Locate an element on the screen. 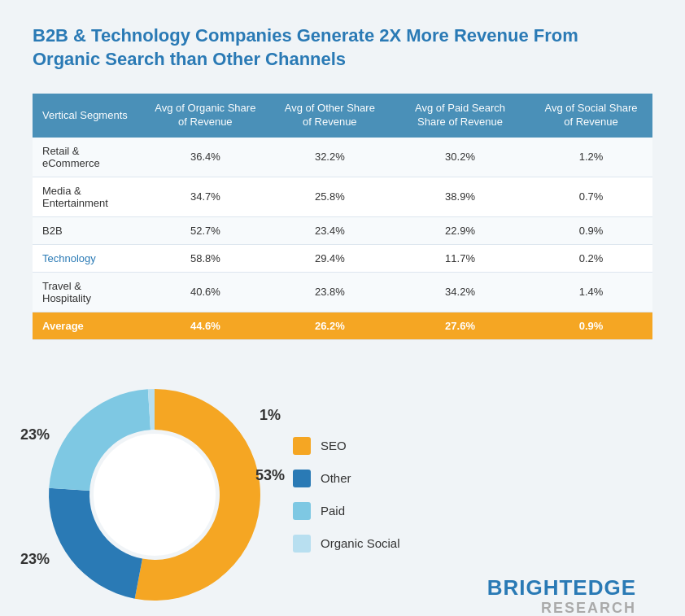 The height and width of the screenshot is (616, 685). donut-chart: 53% 1% 23% 23% is located at coordinates (155, 495).